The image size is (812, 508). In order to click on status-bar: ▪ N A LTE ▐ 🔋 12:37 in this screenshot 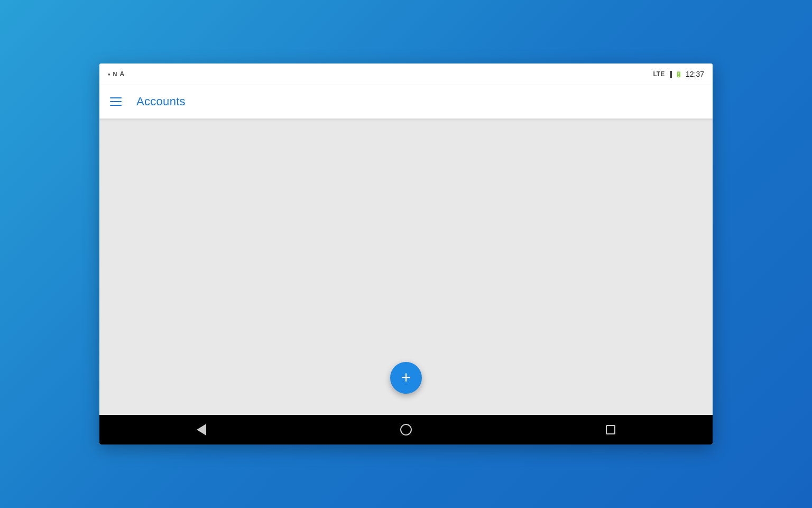, I will do `click(406, 74)`.